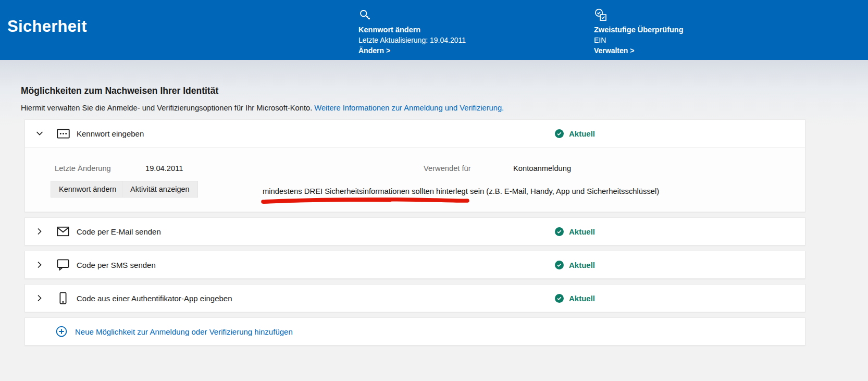  What do you see at coordinates (409, 108) in the screenshot?
I see `more-info-link: Weitere Informationen zur Anmeldung und …` at bounding box center [409, 108].